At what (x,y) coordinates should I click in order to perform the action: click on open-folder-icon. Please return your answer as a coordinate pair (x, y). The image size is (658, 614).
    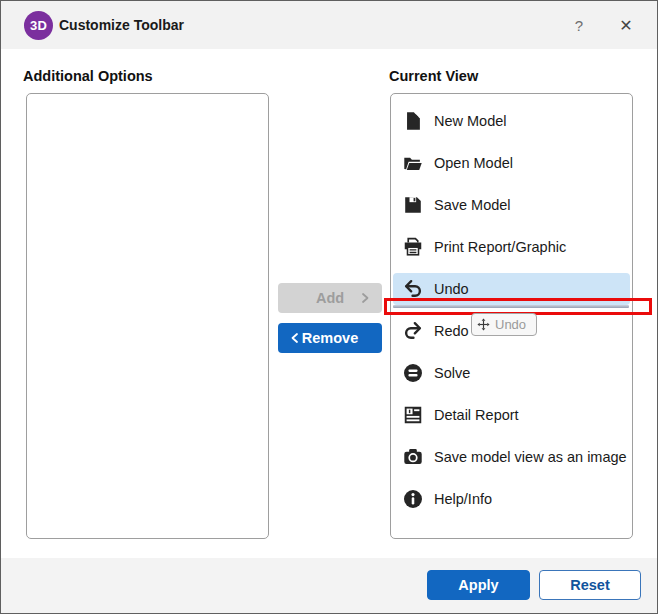
    Looking at the image, I should click on (413, 163).